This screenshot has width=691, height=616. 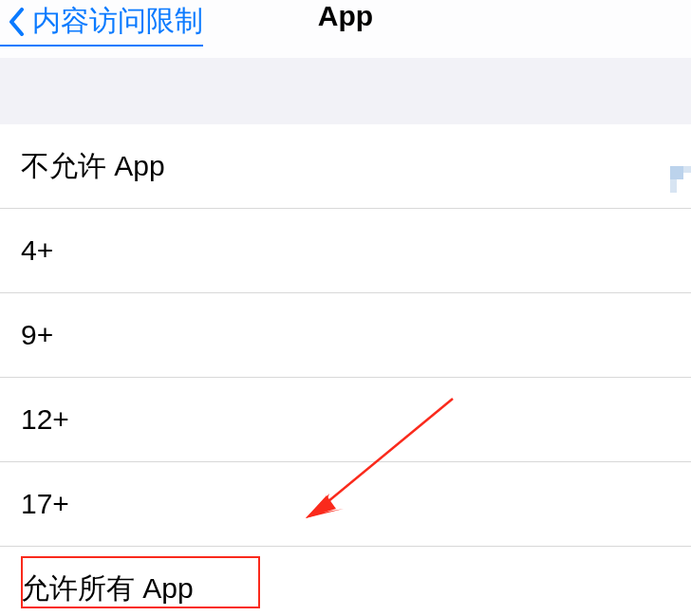 I want to click on option-17plus: 17+, so click(x=346, y=505).